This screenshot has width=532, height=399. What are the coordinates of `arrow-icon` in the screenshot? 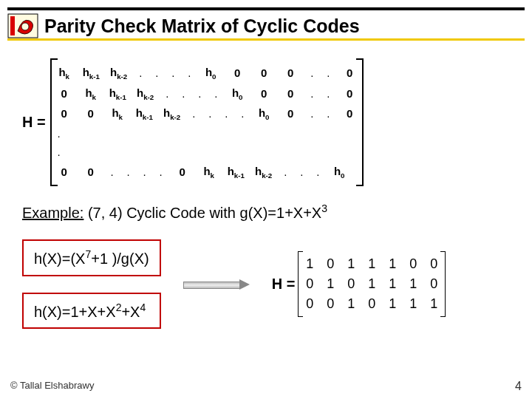 It's located at (216, 284).